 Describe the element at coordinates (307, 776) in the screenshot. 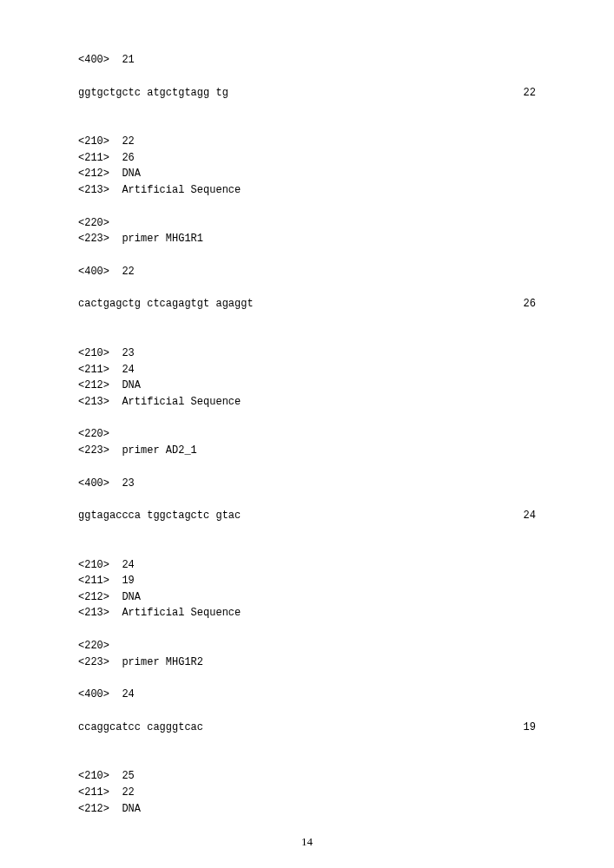

I see `text-line: <210> 25` at that location.